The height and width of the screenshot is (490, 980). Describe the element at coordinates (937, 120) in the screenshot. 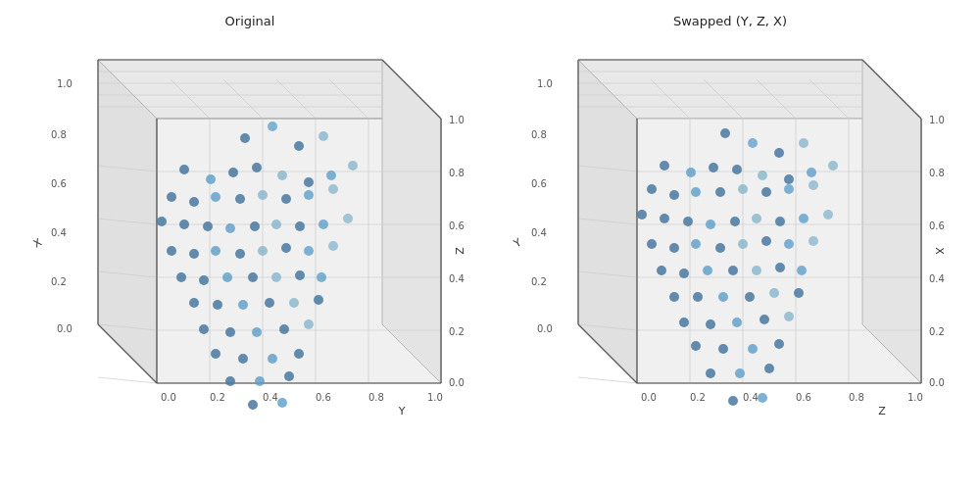

I see `x-label-1.0: 1.0` at that location.